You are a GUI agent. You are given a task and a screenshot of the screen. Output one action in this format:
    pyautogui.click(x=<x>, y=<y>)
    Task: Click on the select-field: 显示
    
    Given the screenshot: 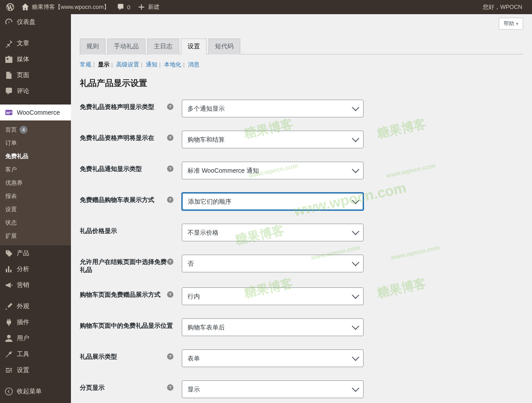 What is the action you would take?
    pyautogui.click(x=273, y=389)
    